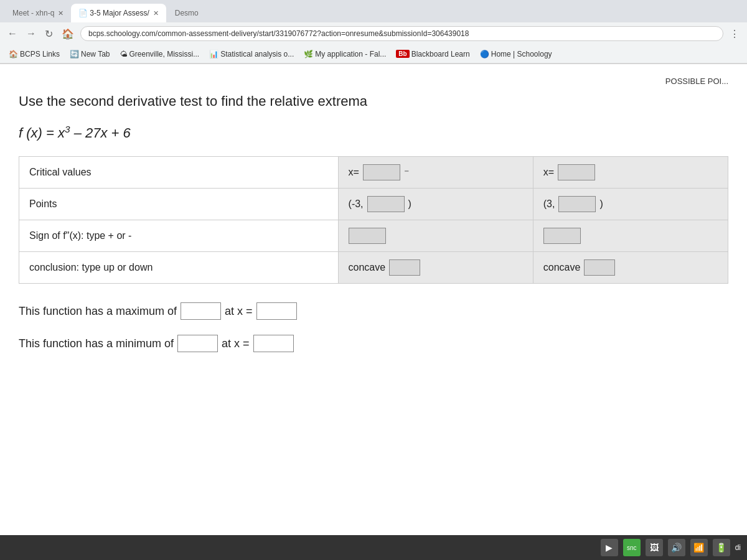 This screenshot has width=747, height=560. What do you see at coordinates (80, 235) in the screenshot?
I see `sign-label: Sign of f"(x): type + or -` at bounding box center [80, 235].